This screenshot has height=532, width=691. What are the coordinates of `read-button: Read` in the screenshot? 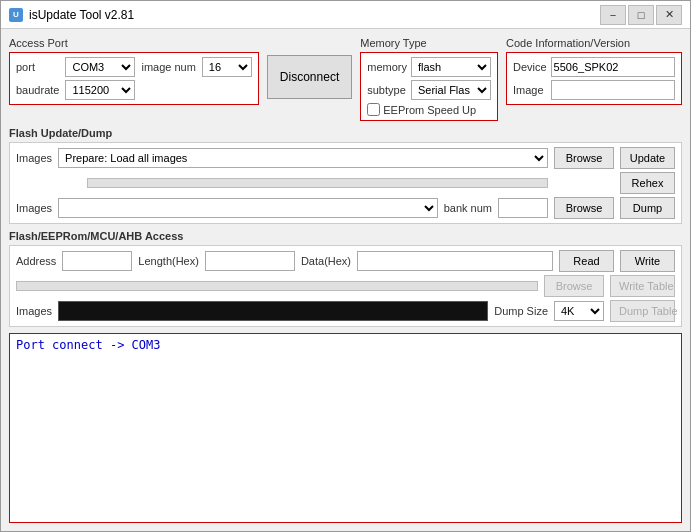 It's located at (586, 261).